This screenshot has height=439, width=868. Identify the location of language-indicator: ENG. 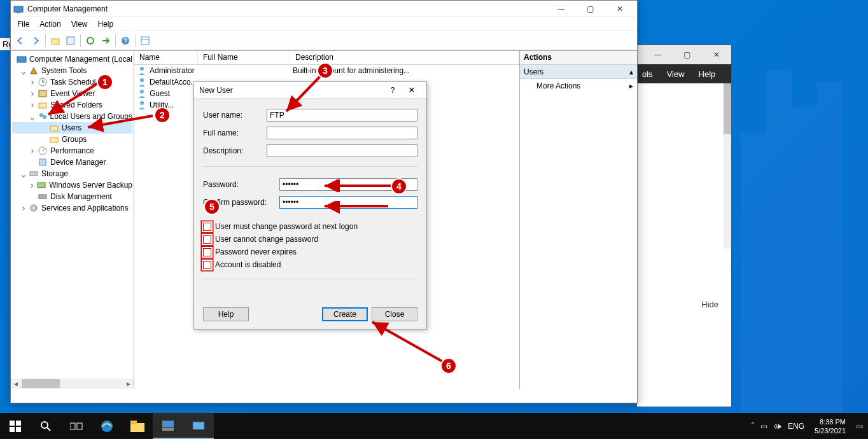
(796, 426).